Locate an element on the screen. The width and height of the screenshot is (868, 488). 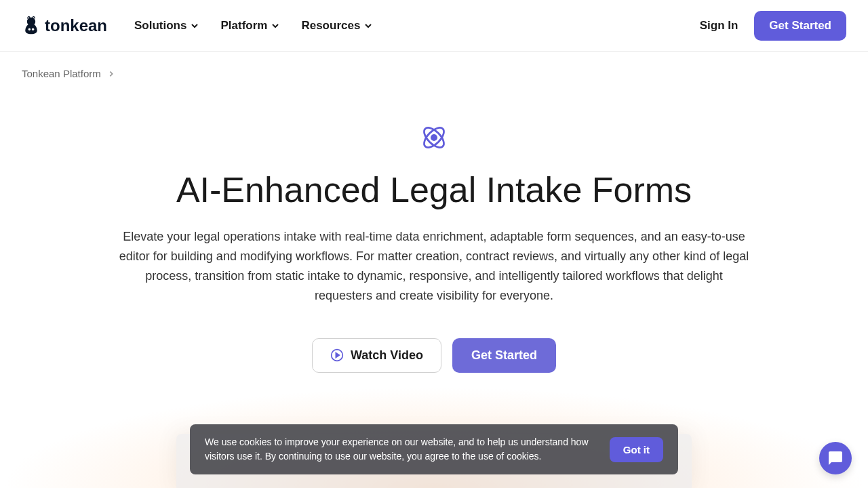
chat-widget is located at coordinates (835, 458).